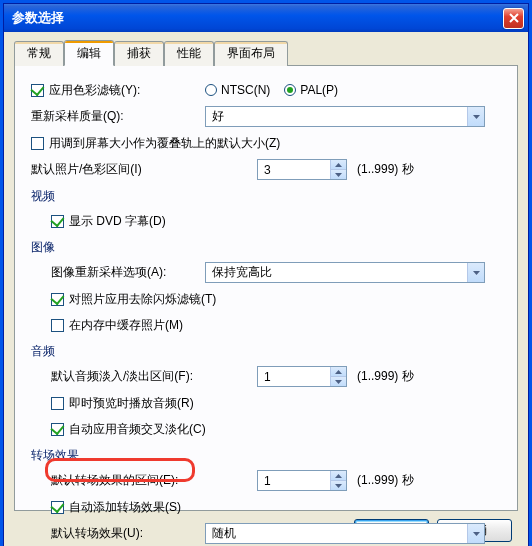  Describe the element at coordinates (336, 534) in the screenshot. I see `default-transition-effect-value: 随机` at that location.